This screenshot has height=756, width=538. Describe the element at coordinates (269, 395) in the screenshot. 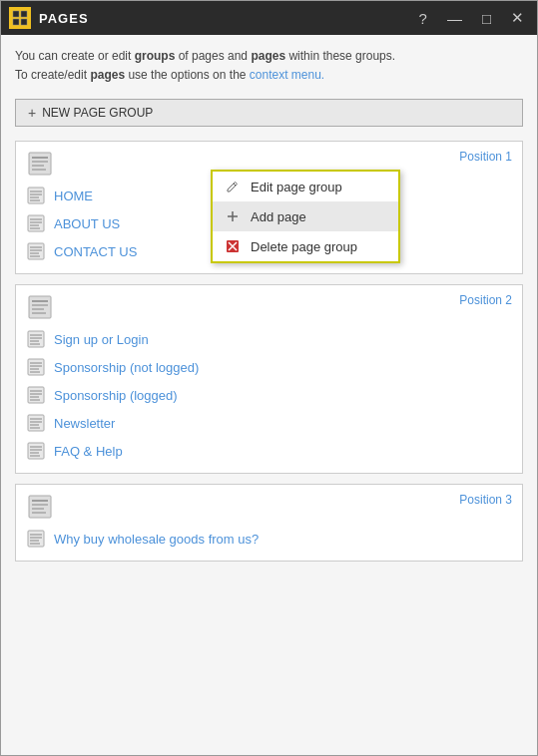

I see `page-item-sponsorship-logged: Sponsorship (logged)` at that location.